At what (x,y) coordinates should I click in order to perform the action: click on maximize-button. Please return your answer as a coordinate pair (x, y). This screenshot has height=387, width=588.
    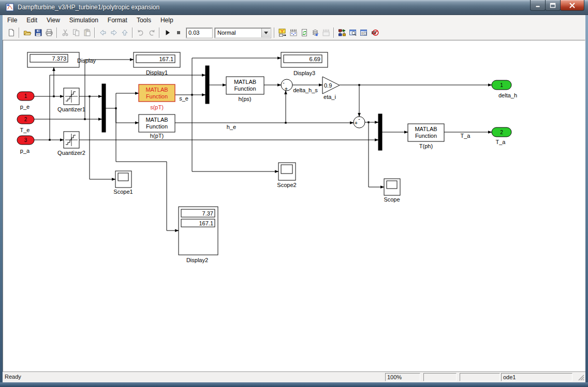
    Looking at the image, I should click on (553, 5).